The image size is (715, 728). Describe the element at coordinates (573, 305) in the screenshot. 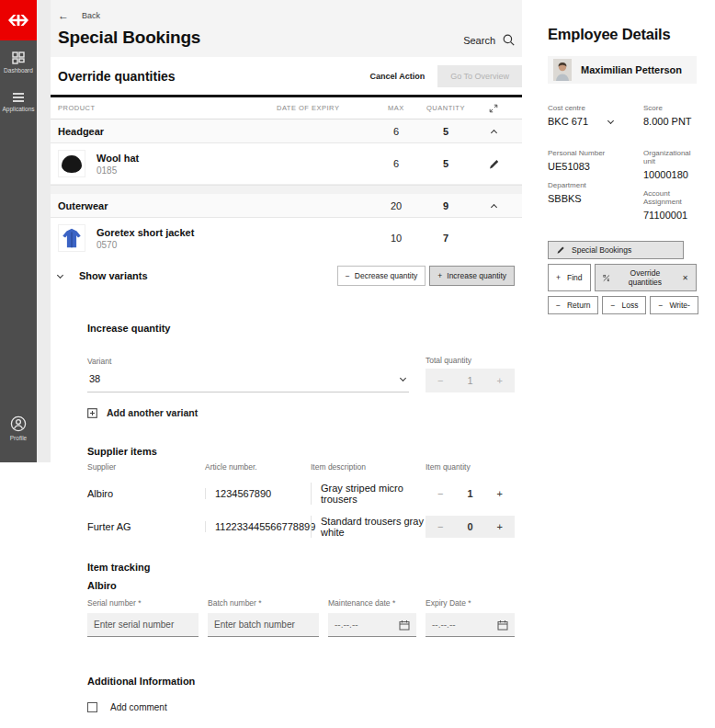

I see `return-chip: − Return` at that location.